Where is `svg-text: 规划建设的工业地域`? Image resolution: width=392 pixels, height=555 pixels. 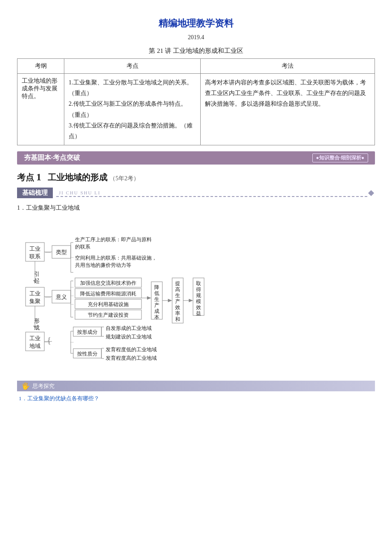
svg-text: 规划建设的工业地域 is located at coordinates (129, 337).